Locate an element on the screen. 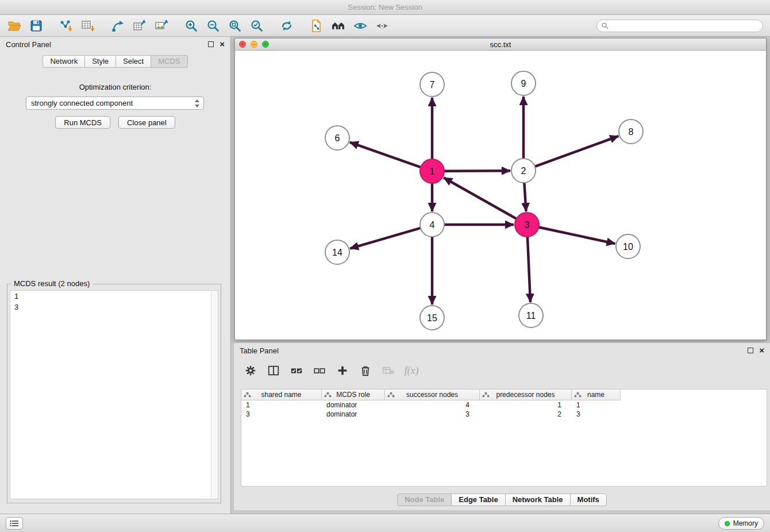 The width and height of the screenshot is (770, 532). deselect-all-icon is located at coordinates (319, 371).